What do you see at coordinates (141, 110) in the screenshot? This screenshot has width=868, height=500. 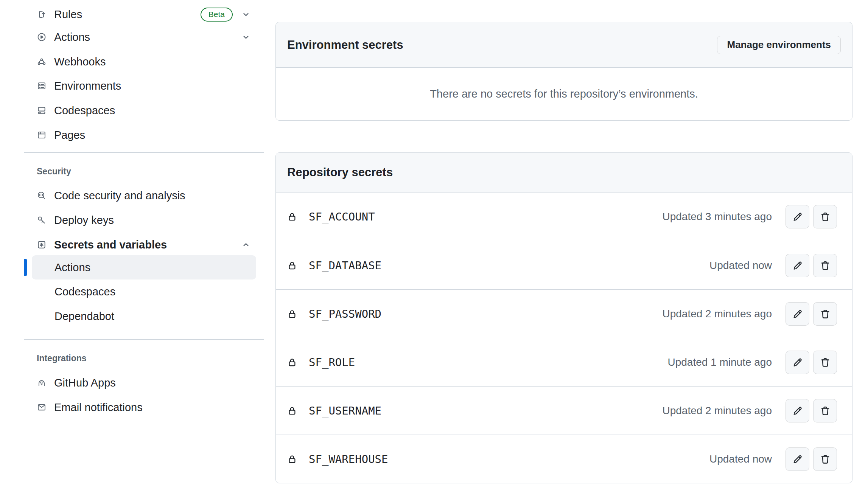 I see `sidebar-item-codespaces: Codespaces` at bounding box center [141, 110].